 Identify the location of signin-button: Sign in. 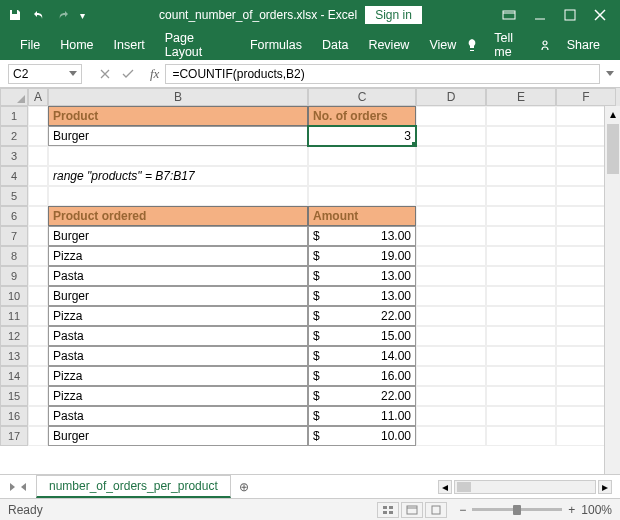
(394, 15).